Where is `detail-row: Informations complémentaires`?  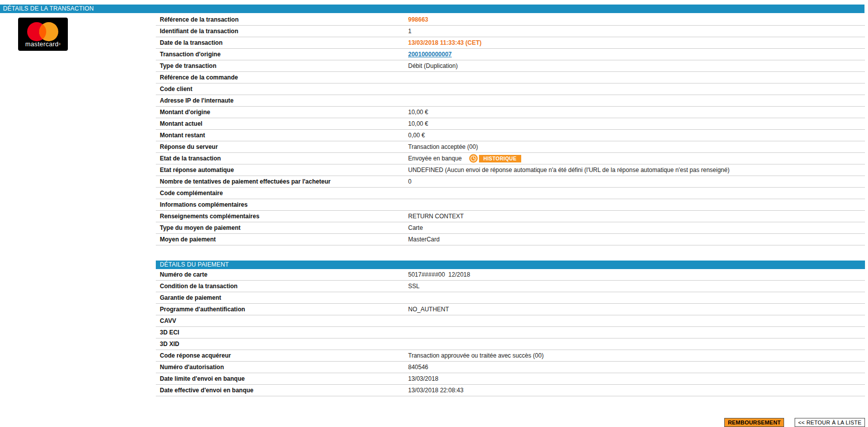
detail-row: Informations complémentaires is located at coordinates (511, 205).